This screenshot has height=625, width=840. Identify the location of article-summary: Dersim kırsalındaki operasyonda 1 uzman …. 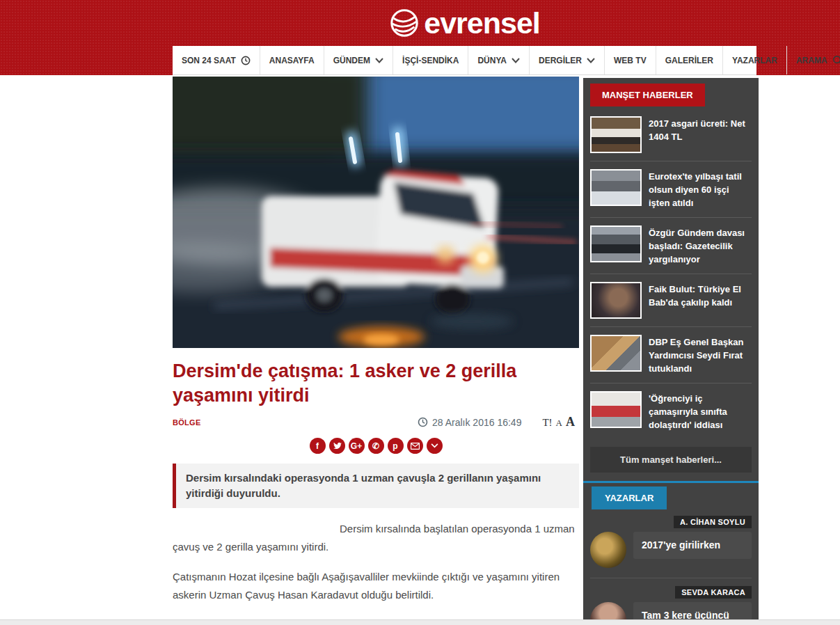
(376, 486).